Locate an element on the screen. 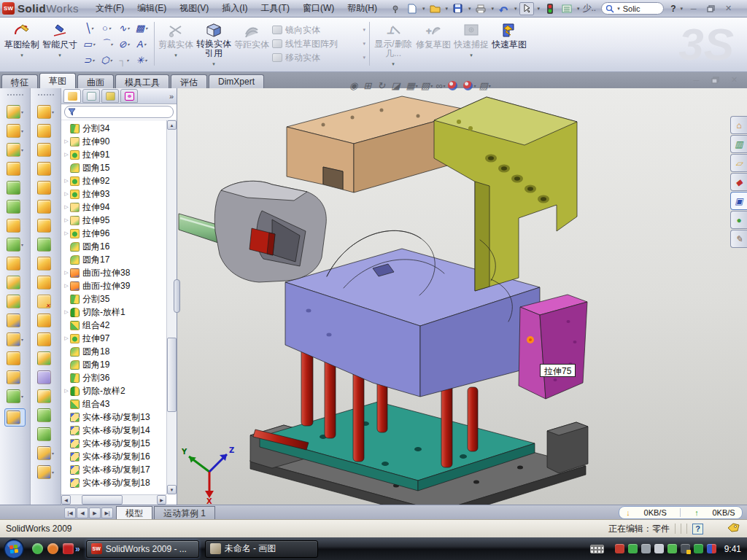 The width and height of the screenshot is (747, 560). menu-tools: 工具(T) is located at coordinates (276, 9).